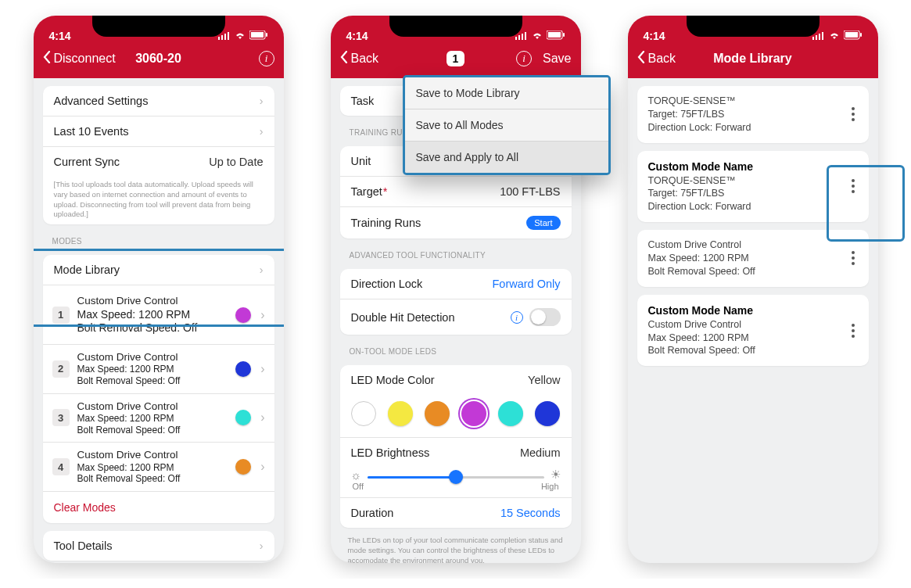 The height and width of the screenshot is (588, 911). Describe the element at coordinates (748, 258) in the screenshot. I see `library-card-lines: Custom Drive ControlMax Speed: 1200 RPMB…` at that location.